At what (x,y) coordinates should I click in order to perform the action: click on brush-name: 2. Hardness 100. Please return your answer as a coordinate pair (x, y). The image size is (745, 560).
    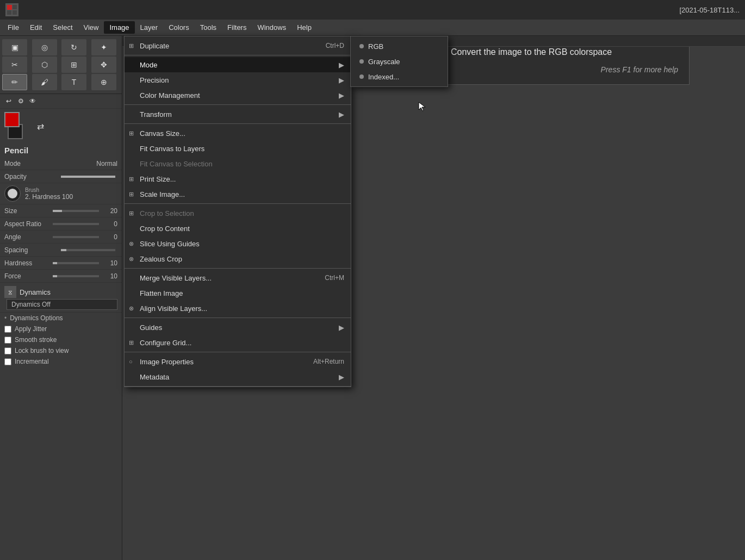
    Looking at the image, I should click on (49, 197).